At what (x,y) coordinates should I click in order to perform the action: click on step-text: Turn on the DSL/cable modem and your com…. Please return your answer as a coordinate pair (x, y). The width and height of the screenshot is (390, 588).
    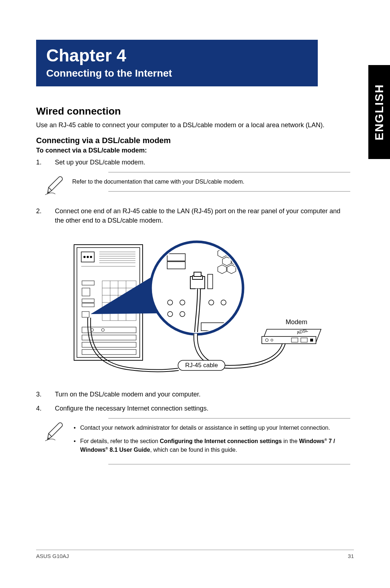
    Looking at the image, I should click on (203, 395).